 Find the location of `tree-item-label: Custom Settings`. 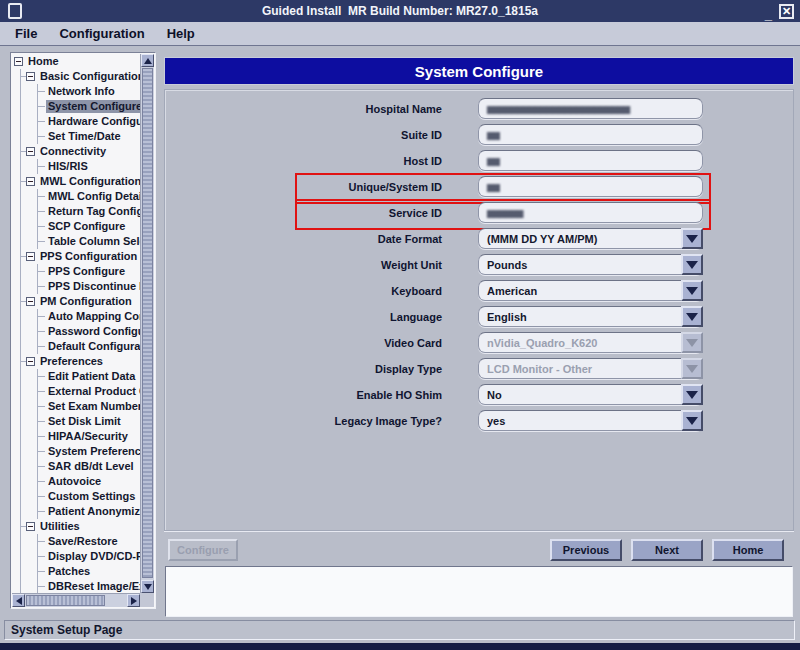

tree-item-label: Custom Settings is located at coordinates (92, 496).